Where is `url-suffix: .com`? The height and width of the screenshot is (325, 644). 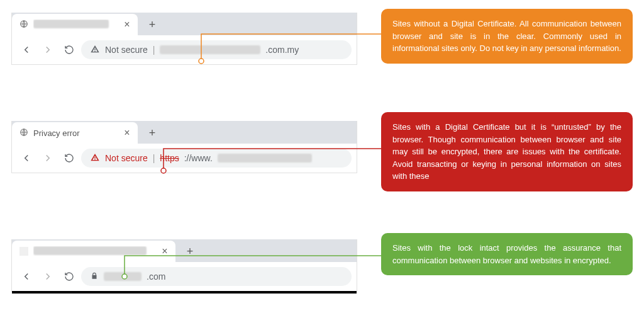
url-suffix: .com is located at coordinates (156, 277).